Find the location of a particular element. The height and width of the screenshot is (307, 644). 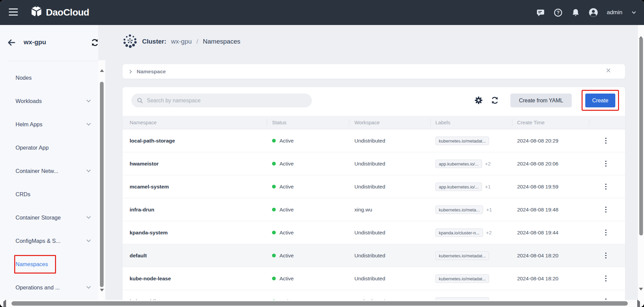

sidebar-scrollbar is located at coordinates (102, 180).